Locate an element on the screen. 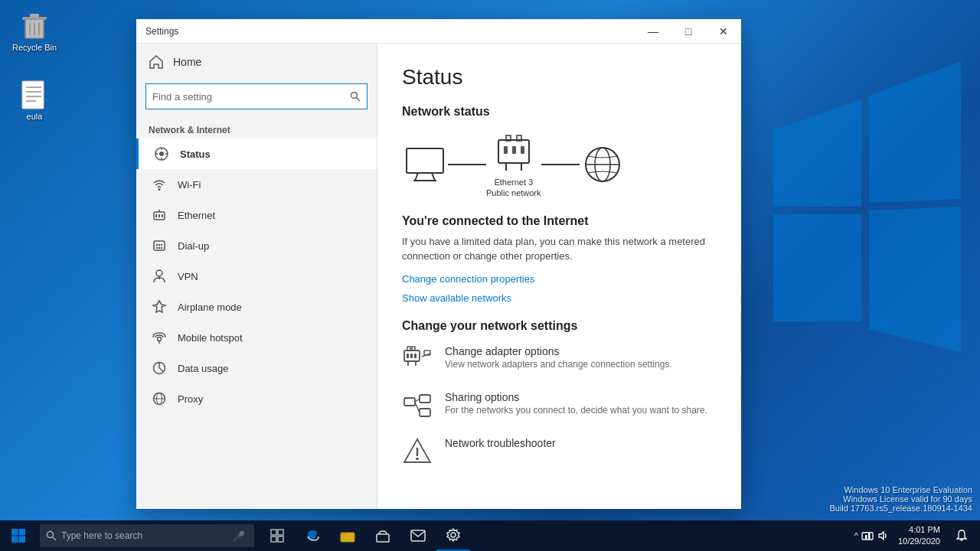  computer-icon-wrap is located at coordinates (425, 165).